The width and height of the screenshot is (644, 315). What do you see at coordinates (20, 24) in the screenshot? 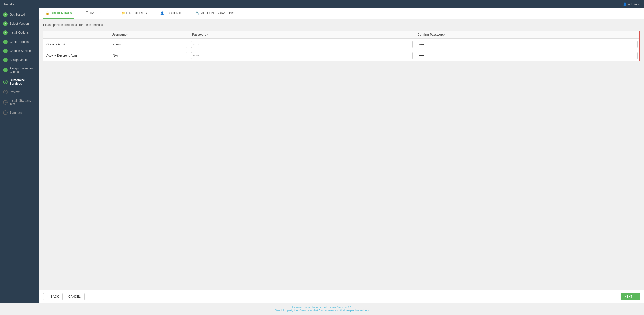
I see `sidebar-item-select-version: ✓Select Version` at bounding box center [20, 24].